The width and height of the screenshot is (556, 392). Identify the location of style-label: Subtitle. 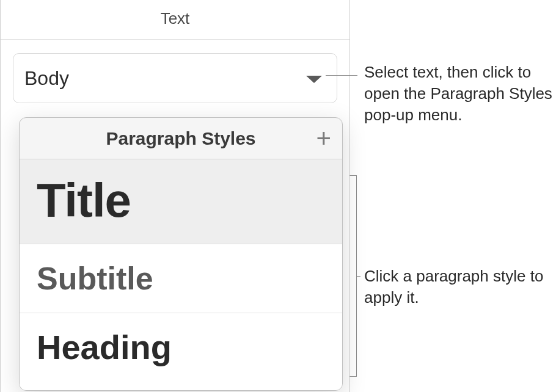
(95, 278).